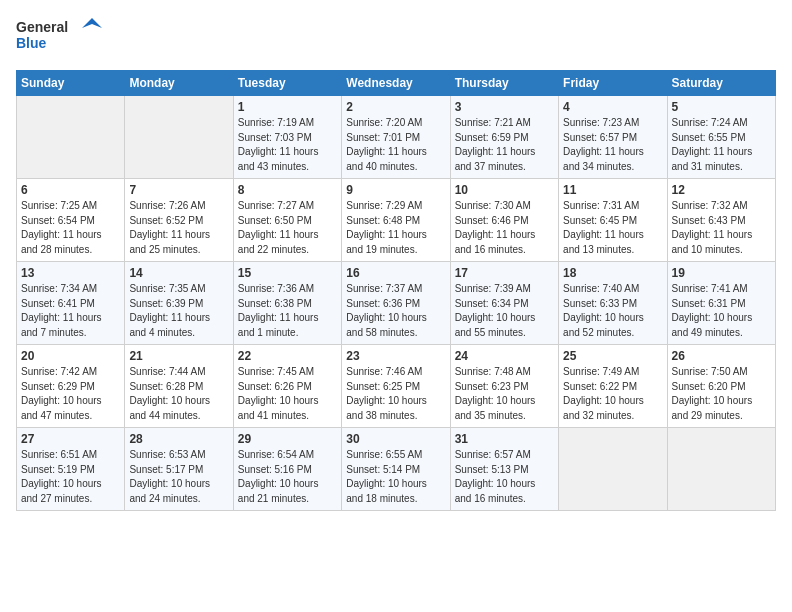 The height and width of the screenshot is (612, 792). What do you see at coordinates (722, 356) in the screenshot?
I see `day-number: 26` at bounding box center [722, 356].